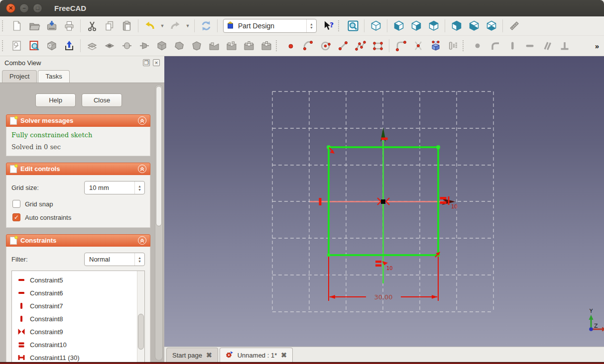 The image size is (604, 364). I want to click on view-right-button, so click(416, 26).